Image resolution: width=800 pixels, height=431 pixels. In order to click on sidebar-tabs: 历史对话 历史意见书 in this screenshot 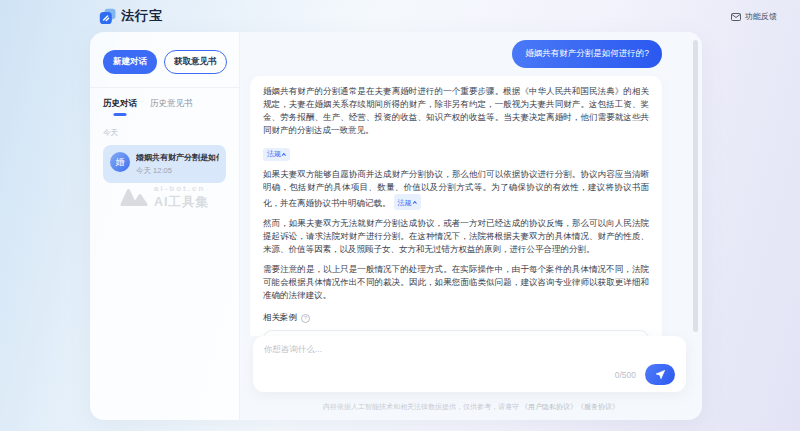, I will do `click(164, 107)`.